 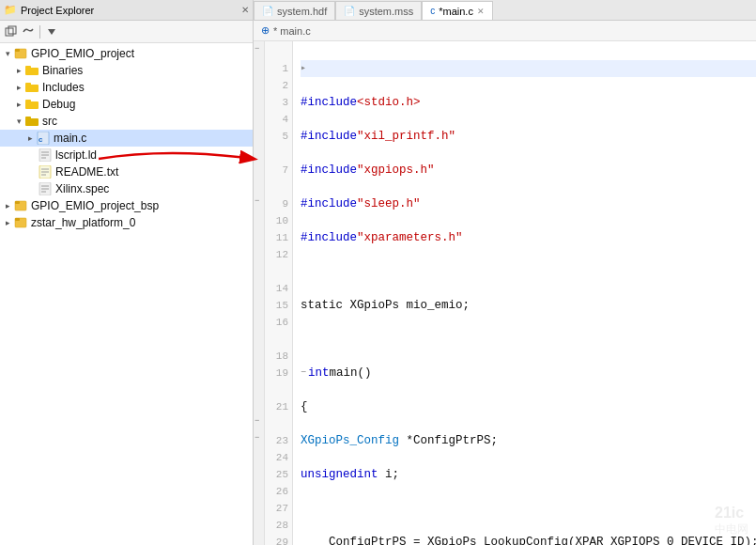 What do you see at coordinates (265, 30) in the screenshot?
I see `breadcrumb-icon: ⊕` at bounding box center [265, 30].